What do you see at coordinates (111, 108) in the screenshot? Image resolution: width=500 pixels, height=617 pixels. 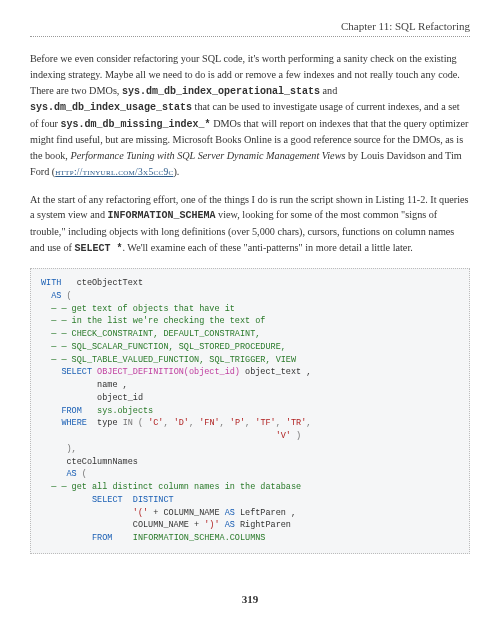 I see `code-inline: sys.dm_db_index_usage_stats` at bounding box center [111, 108].